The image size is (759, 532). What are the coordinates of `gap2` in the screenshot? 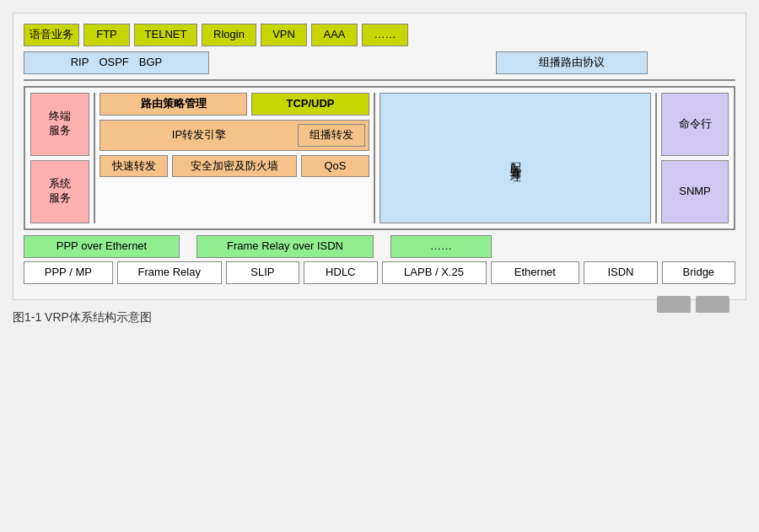 It's located at (382, 246).